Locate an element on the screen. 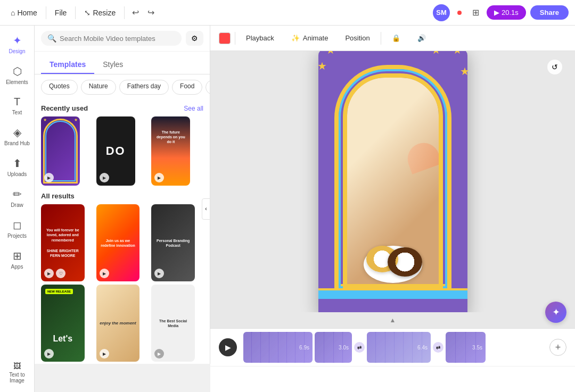 Image resolution: width=575 pixels, height=392 pixels. recent-card-2-text: DO is located at coordinates (116, 151).